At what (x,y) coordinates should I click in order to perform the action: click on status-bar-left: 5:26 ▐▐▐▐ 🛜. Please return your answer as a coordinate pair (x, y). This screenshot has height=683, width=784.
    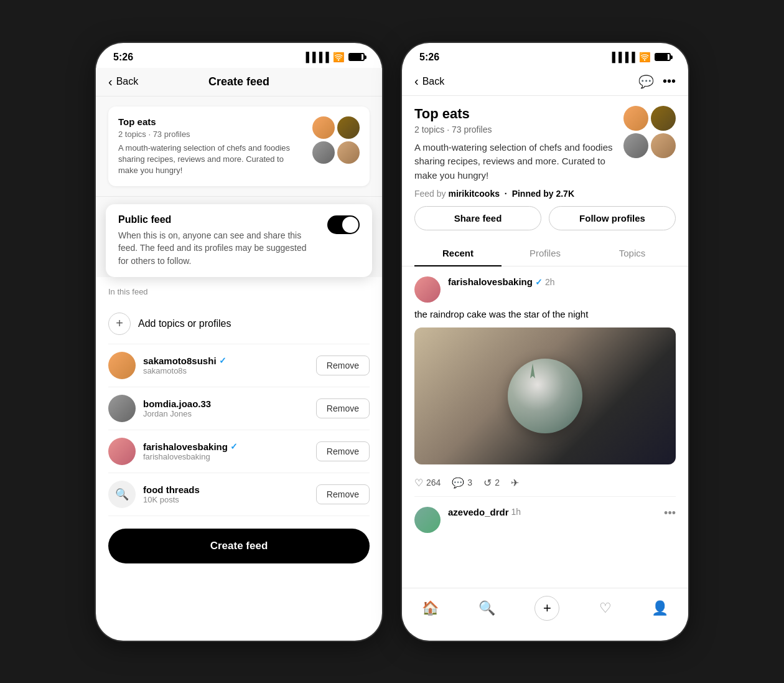
    Looking at the image, I should click on (239, 55).